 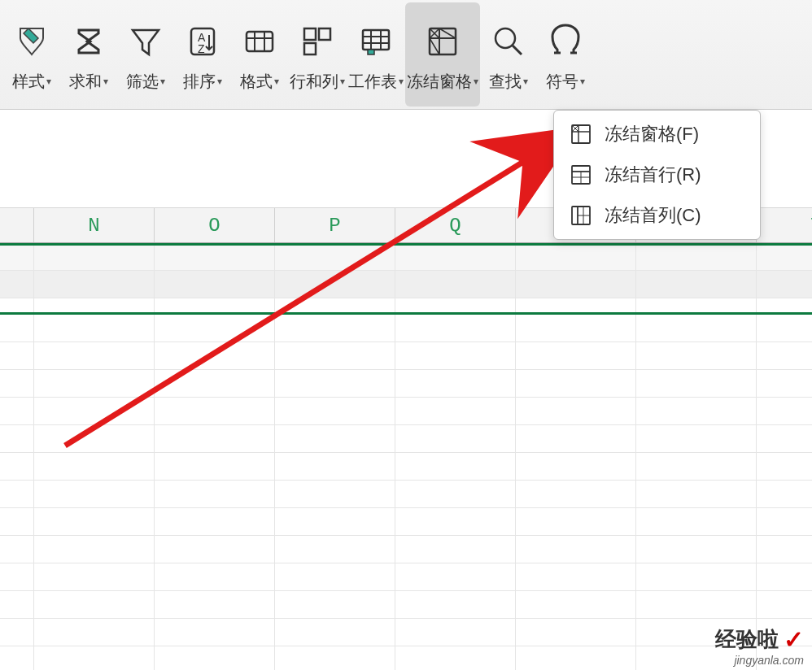 What do you see at coordinates (203, 41) in the screenshot?
I see `sort-icon: AZ` at bounding box center [203, 41].